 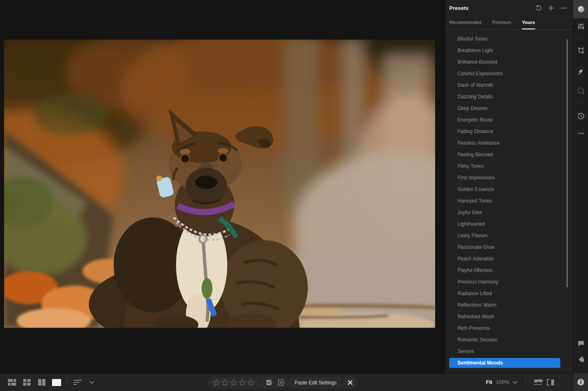 What do you see at coordinates (78, 382) in the screenshot?
I see `sort-icon` at bounding box center [78, 382].